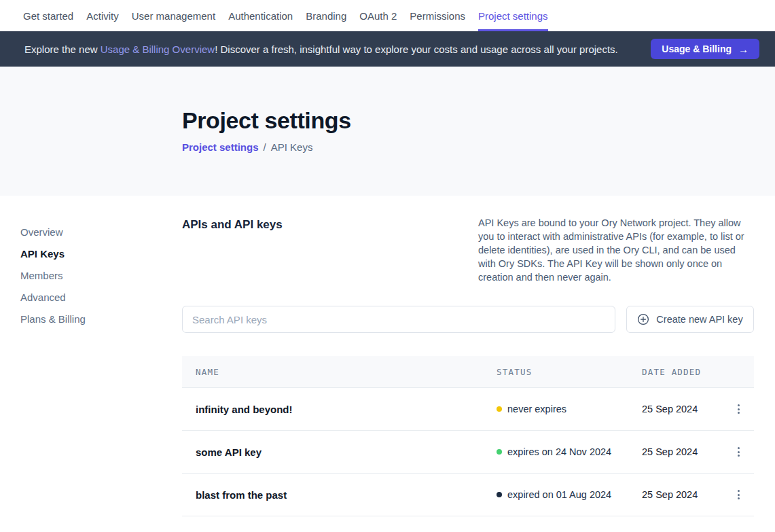 The image size is (775, 532). Describe the element at coordinates (387, 49) in the screenshot. I see `usage-billing-banner: Explore the new Usage & Billing Overview…` at that location.